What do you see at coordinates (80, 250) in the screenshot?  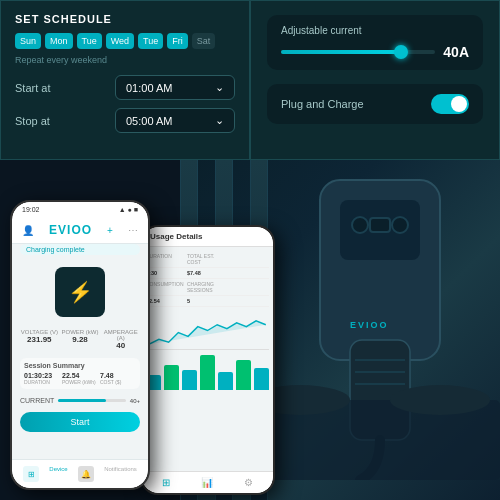 I see `charging-badge: Charging complete` at bounding box center [80, 250].